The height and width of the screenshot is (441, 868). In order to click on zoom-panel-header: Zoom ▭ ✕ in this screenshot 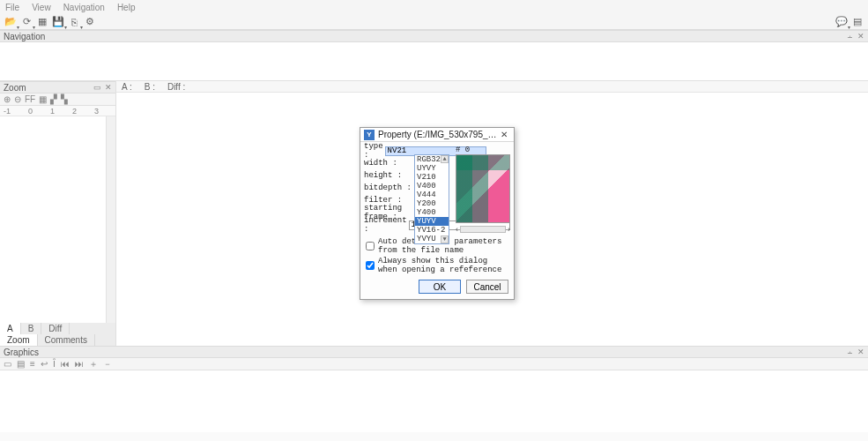, I will do `click(58, 87)`.